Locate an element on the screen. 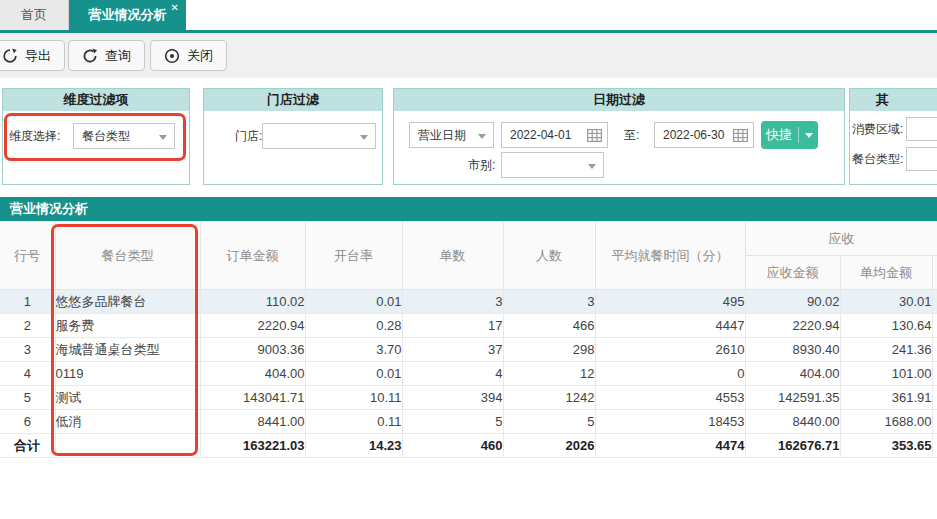  table-row: 1悠悠多品牌餐台110.020.013349590.0230.01 is located at coordinates (468, 302).